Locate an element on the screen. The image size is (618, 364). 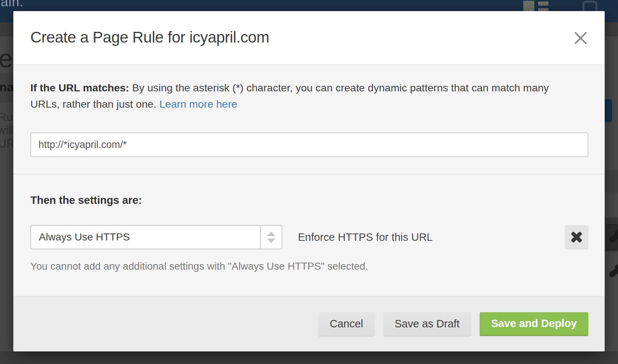
save-as-draft-button: Save as Draft is located at coordinates (427, 324).